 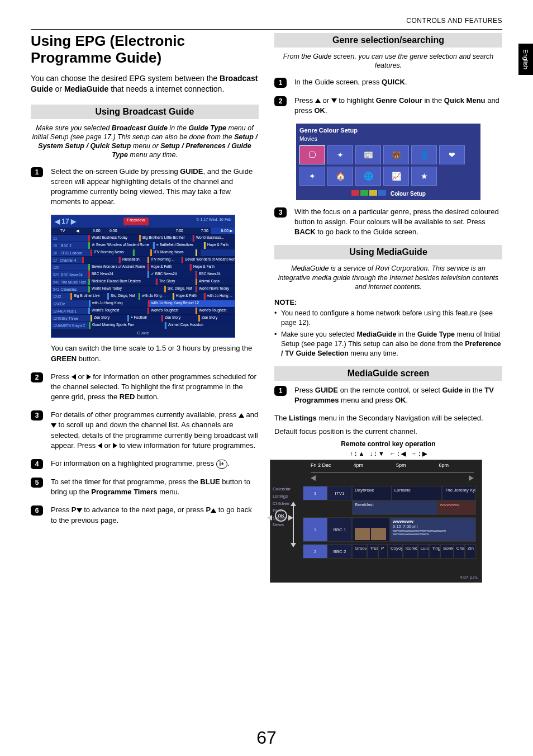 What do you see at coordinates (388, 83) in the screenshot?
I see `genre-step-1: 1 In the Guide screen, press QUICK.` at bounding box center [388, 83].